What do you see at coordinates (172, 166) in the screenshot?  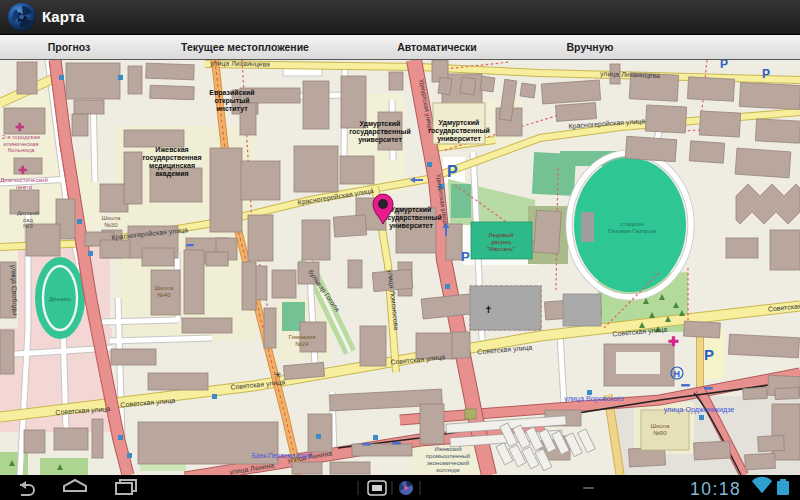 I see `svg-text: медицинская` at bounding box center [172, 166].